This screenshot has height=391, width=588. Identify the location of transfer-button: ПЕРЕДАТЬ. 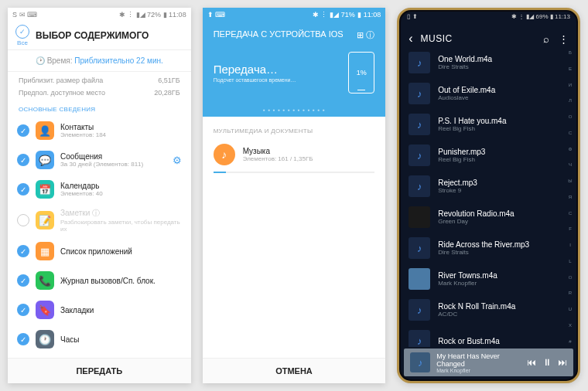
(99, 371).